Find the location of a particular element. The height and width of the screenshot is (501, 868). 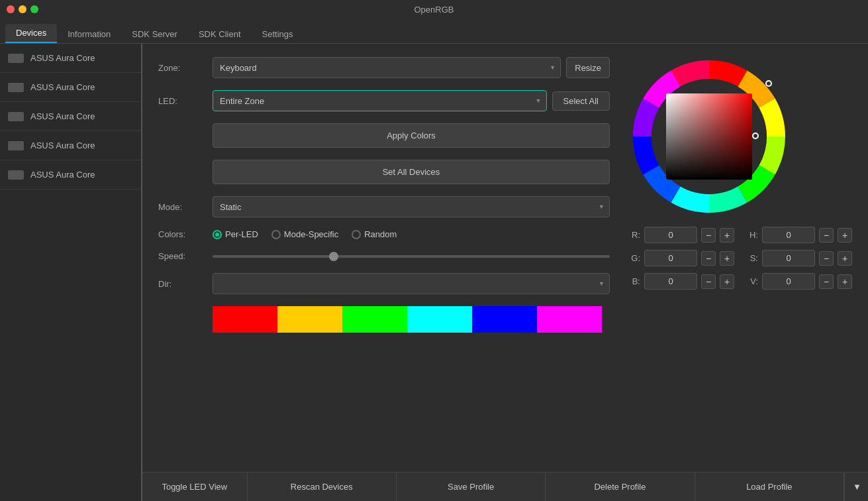

radio-random-circle is located at coordinates (356, 235).